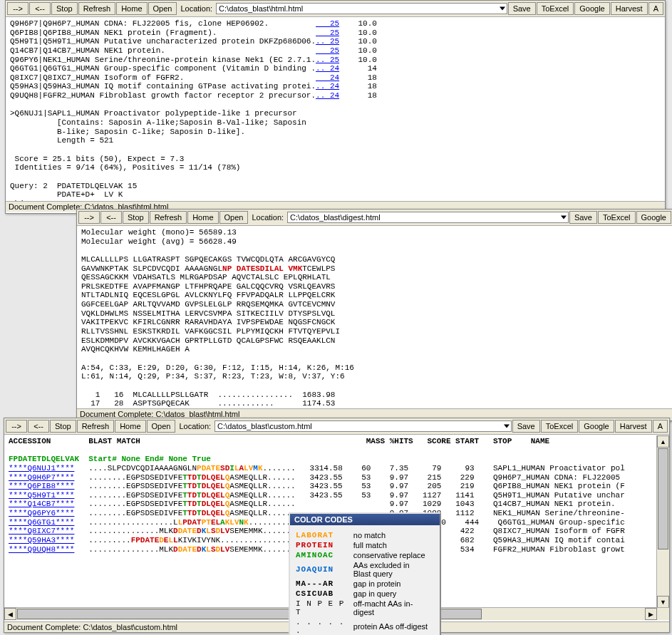 This screenshot has height=635, width=672. Describe the element at coordinates (41, 522) in the screenshot. I see `accession-link: ****Q6GTG1****` at that location.